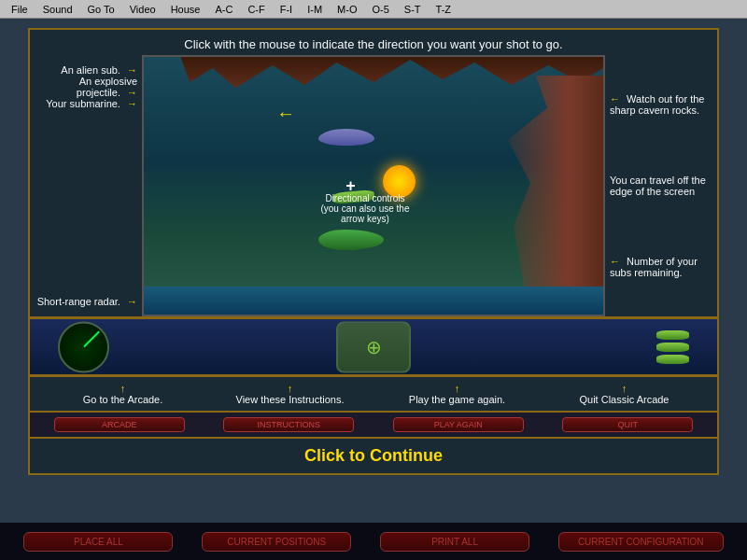  I want to click on menu-mo: M-O, so click(347, 9).